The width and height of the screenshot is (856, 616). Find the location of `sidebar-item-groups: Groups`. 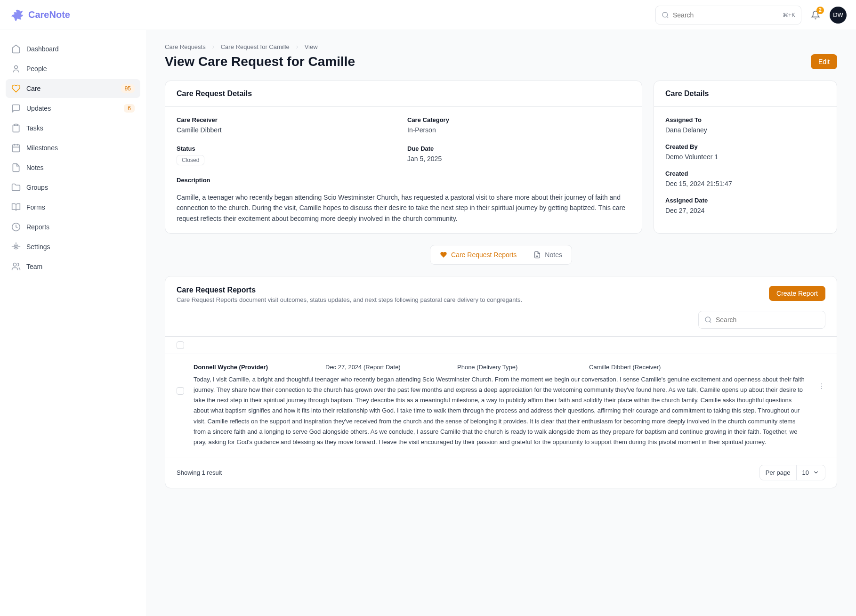

sidebar-item-groups: Groups is located at coordinates (73, 187).